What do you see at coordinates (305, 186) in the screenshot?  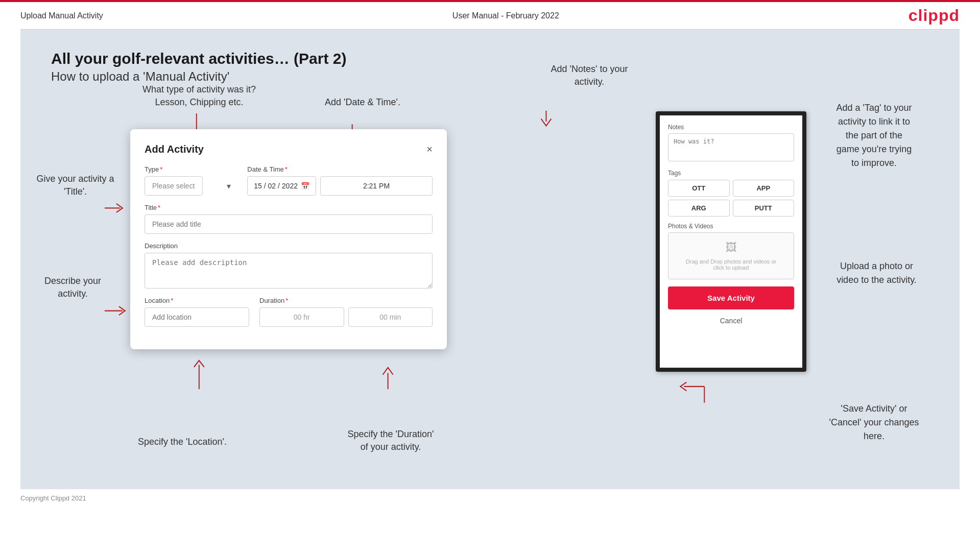 I see `calendar-icon: 📅` at bounding box center [305, 186].